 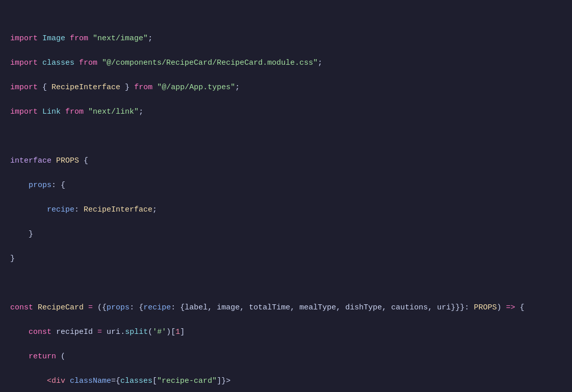 What do you see at coordinates (286, 210) in the screenshot?
I see `line-8: recipe: RecipeInterface;` at bounding box center [286, 210].